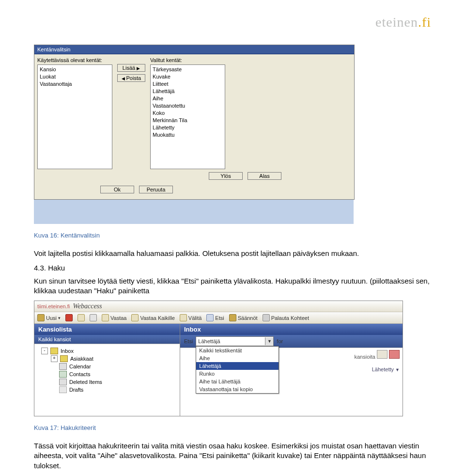 The image size is (465, 476). What do you see at coordinates (209, 341) in the screenshot?
I see `combo-value: Lähettäjä` at bounding box center [209, 341].